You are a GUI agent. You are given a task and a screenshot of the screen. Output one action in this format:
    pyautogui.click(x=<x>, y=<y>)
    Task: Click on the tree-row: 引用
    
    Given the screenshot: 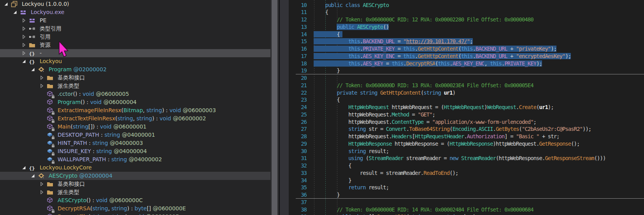 What is the action you would take?
    pyautogui.click(x=135, y=37)
    